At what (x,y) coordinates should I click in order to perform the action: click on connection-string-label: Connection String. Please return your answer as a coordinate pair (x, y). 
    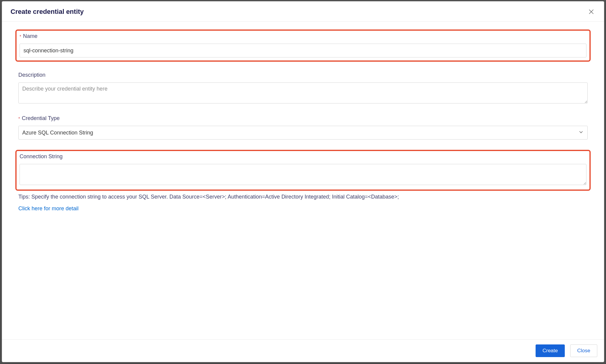
    Looking at the image, I should click on (304, 156).